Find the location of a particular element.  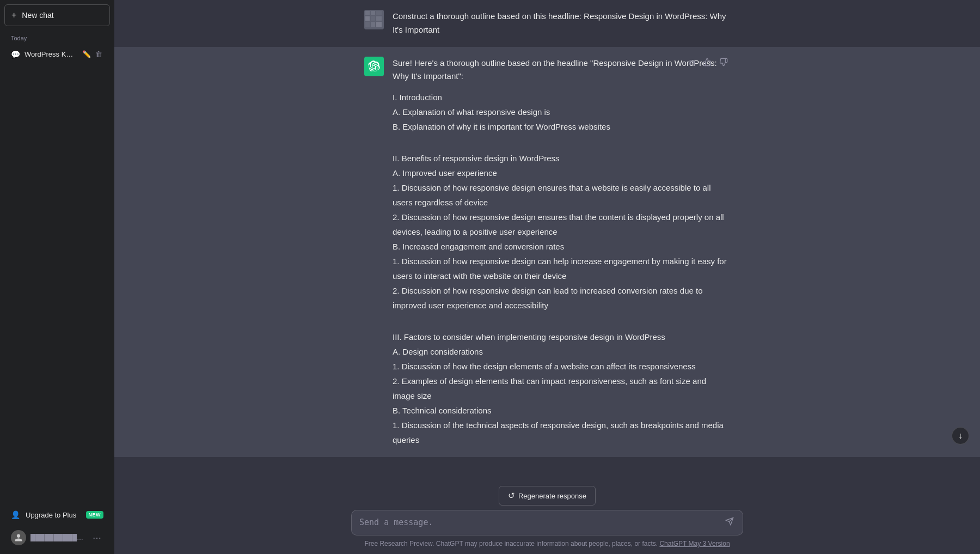

new-chat-label: New chat is located at coordinates (38, 15).